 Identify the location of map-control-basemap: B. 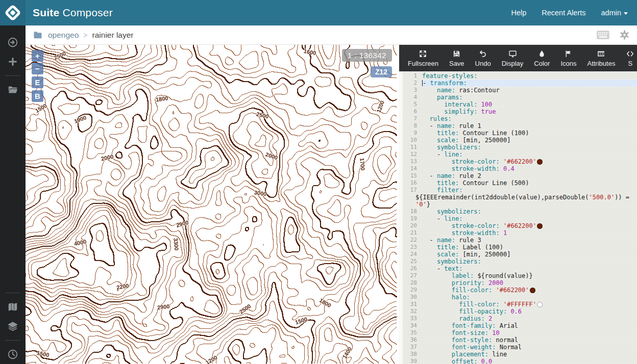
(38, 96).